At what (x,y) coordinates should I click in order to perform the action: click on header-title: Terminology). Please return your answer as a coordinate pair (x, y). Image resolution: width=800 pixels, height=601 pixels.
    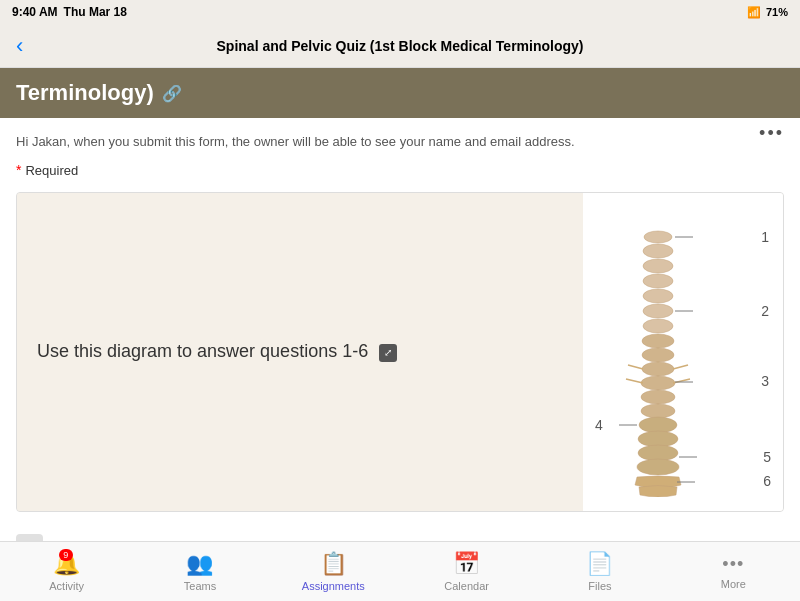
    Looking at the image, I should click on (85, 93).